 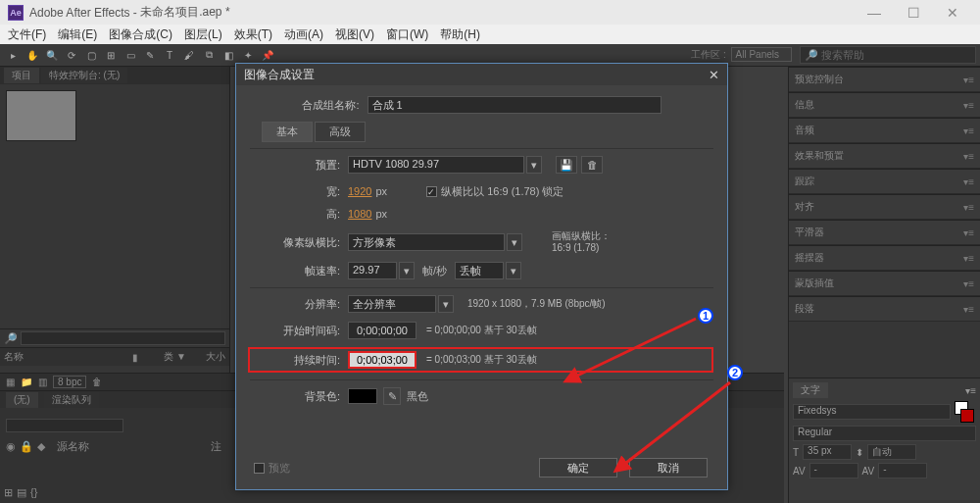 What do you see at coordinates (216, 447) in the screenshot?
I see `comment-header: 注` at bounding box center [216, 447].